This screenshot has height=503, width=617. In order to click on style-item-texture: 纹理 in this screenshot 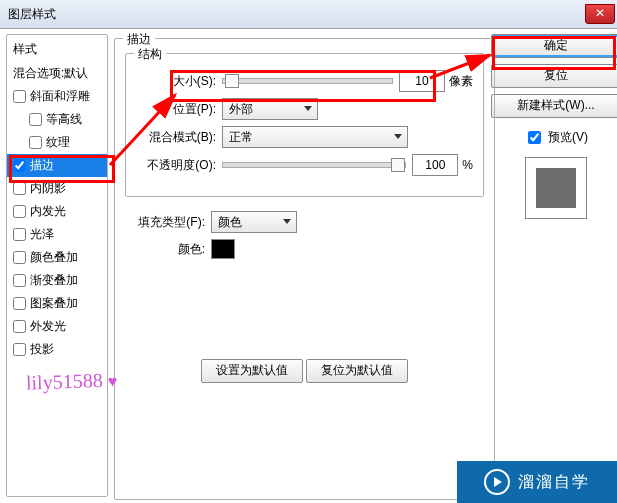, I will do `click(57, 142)`.